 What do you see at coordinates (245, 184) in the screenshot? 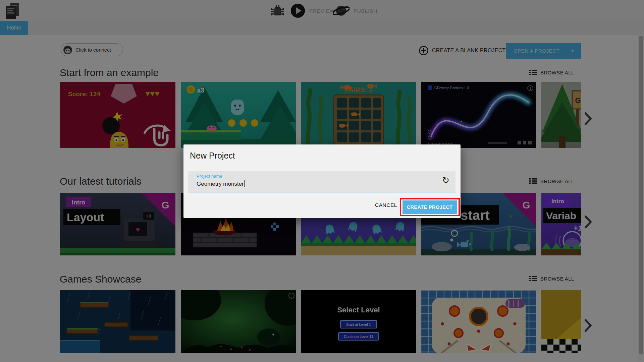
I see `text-cursor` at bounding box center [245, 184].